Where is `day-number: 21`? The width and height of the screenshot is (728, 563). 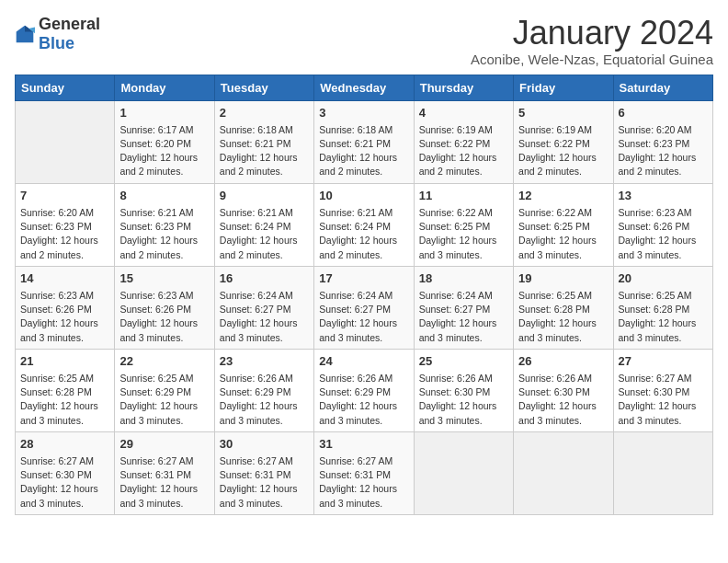
day-number: 21 is located at coordinates (64, 362).